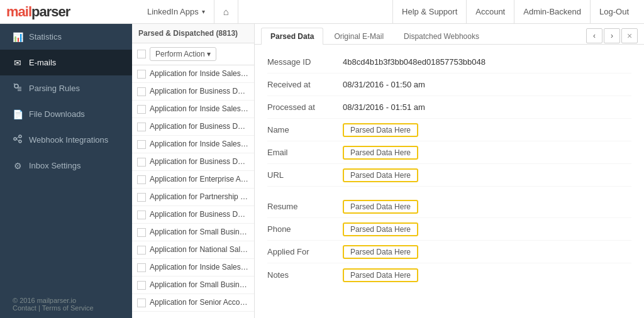 The height and width of the screenshot is (318, 644). What do you see at coordinates (183, 54) in the screenshot?
I see `perform-action-button: Perform Action` at bounding box center [183, 54].